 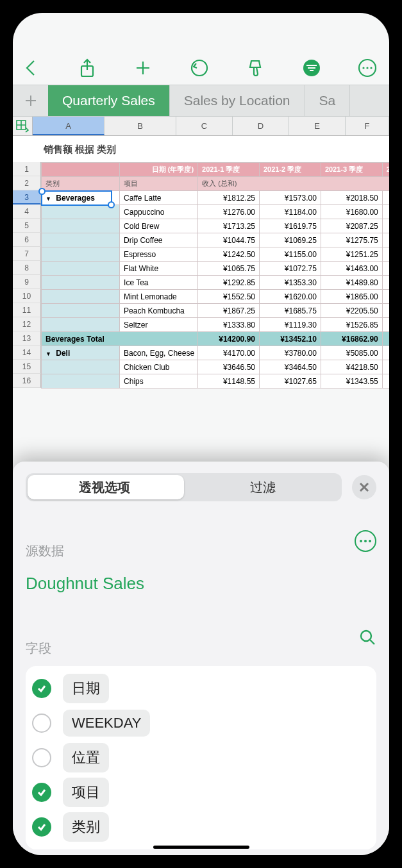 I want to click on status-bar, so click(x=201, y=32).